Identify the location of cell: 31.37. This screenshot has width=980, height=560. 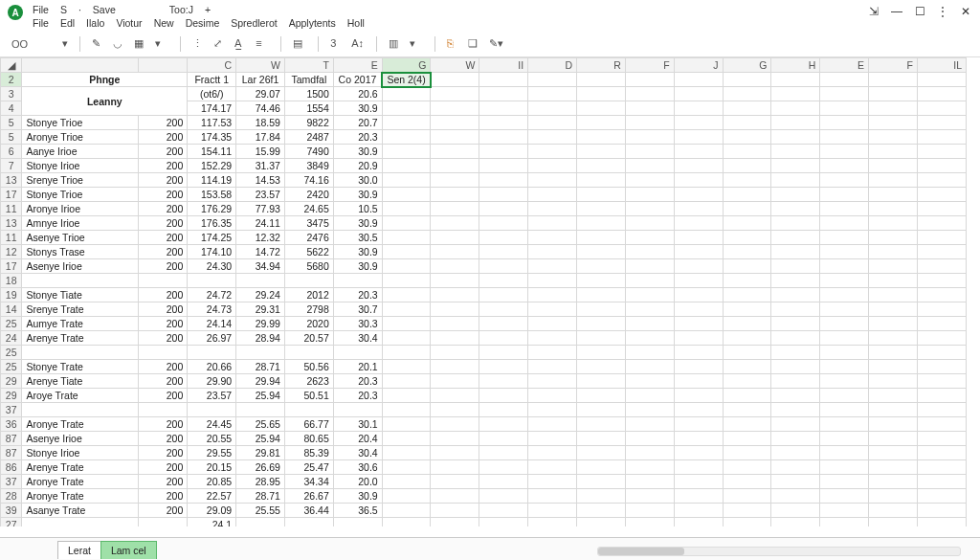
(260, 167).